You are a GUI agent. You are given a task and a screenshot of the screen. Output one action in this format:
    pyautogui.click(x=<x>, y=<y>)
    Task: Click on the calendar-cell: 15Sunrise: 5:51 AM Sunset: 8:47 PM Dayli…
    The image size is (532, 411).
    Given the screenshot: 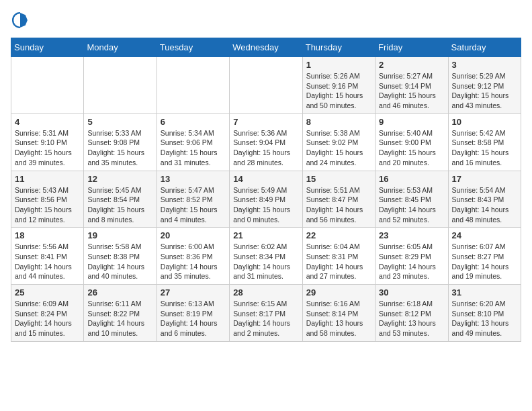 What is the action you would take?
    pyautogui.click(x=339, y=199)
    